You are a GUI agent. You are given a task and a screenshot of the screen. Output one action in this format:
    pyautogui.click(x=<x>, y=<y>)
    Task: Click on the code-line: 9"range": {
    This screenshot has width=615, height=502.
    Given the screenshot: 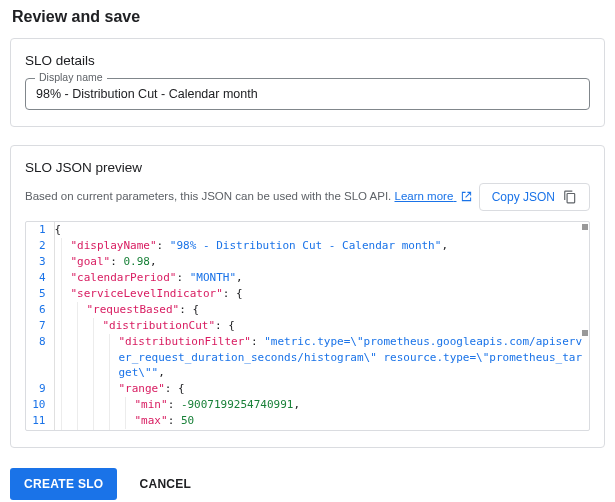 What is the action you would take?
    pyautogui.click(x=308, y=389)
    